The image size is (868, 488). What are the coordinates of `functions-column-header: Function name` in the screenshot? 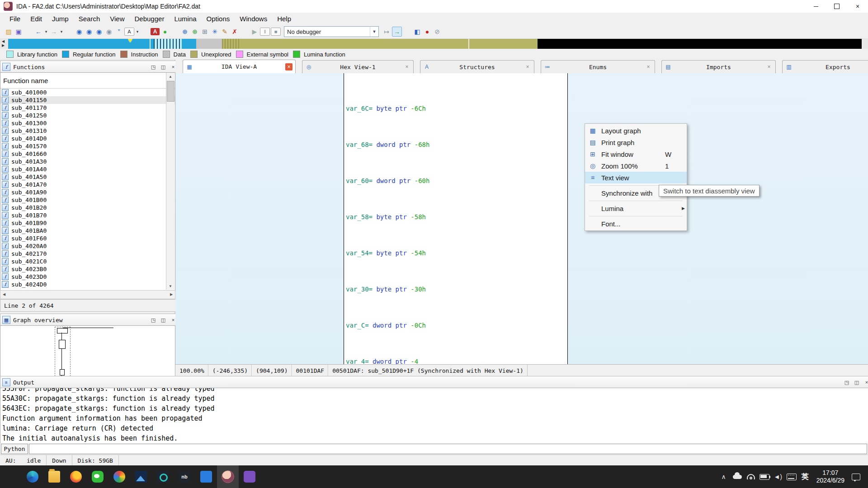 It's located at (88, 80).